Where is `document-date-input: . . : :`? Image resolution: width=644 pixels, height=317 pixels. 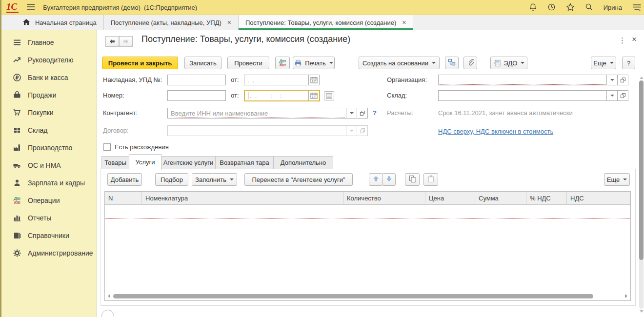 document-date-input: . . : : is located at coordinates (282, 96).